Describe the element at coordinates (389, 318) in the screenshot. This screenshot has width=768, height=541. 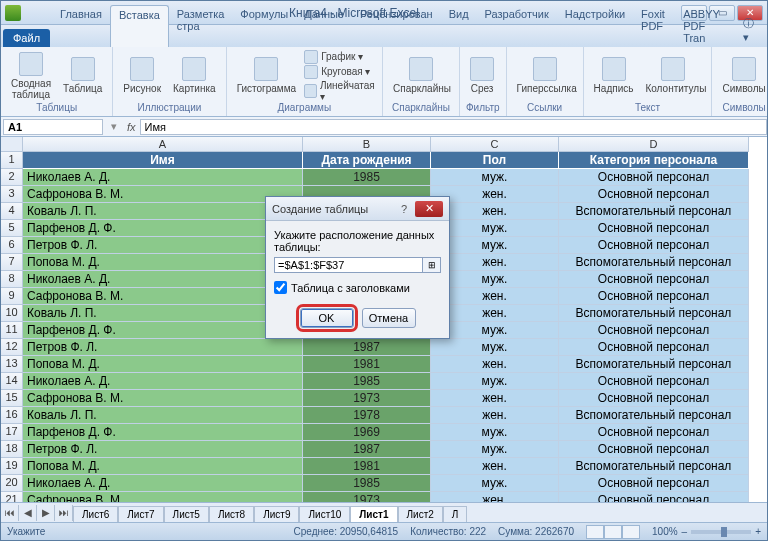
I see `cancel-button: Отмена` at that location.